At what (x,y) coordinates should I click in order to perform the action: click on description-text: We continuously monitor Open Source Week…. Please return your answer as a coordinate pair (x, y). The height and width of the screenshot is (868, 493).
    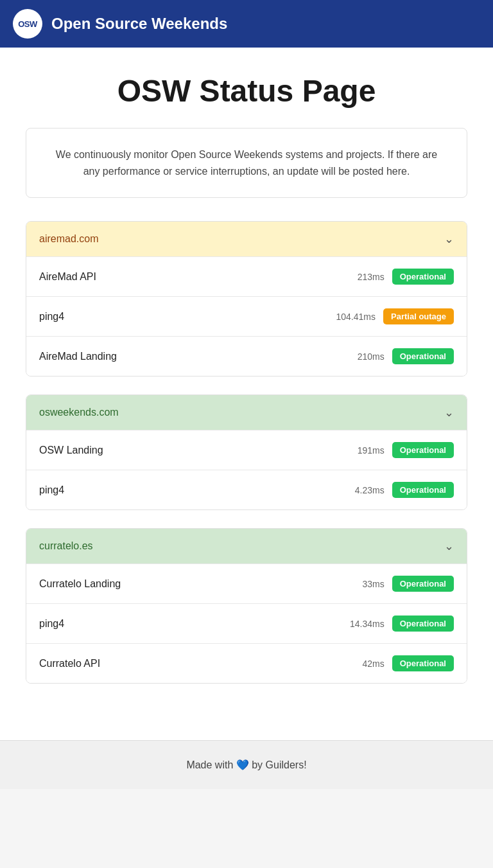
    Looking at the image, I should click on (246, 163).